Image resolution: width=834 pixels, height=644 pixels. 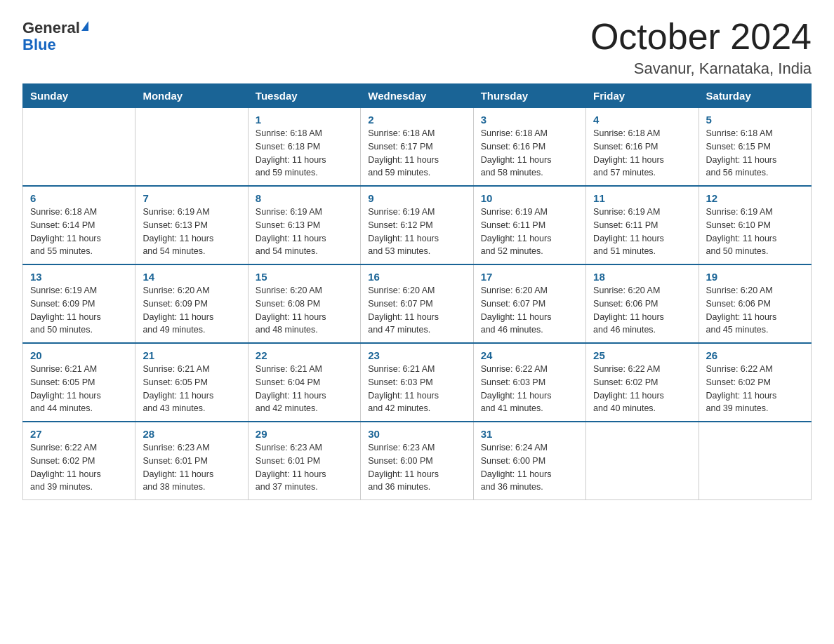 I want to click on calendar-cell: 11Sunrise: 6:19 AMSunset: 6:11 PMDayligh…, so click(x=642, y=225).